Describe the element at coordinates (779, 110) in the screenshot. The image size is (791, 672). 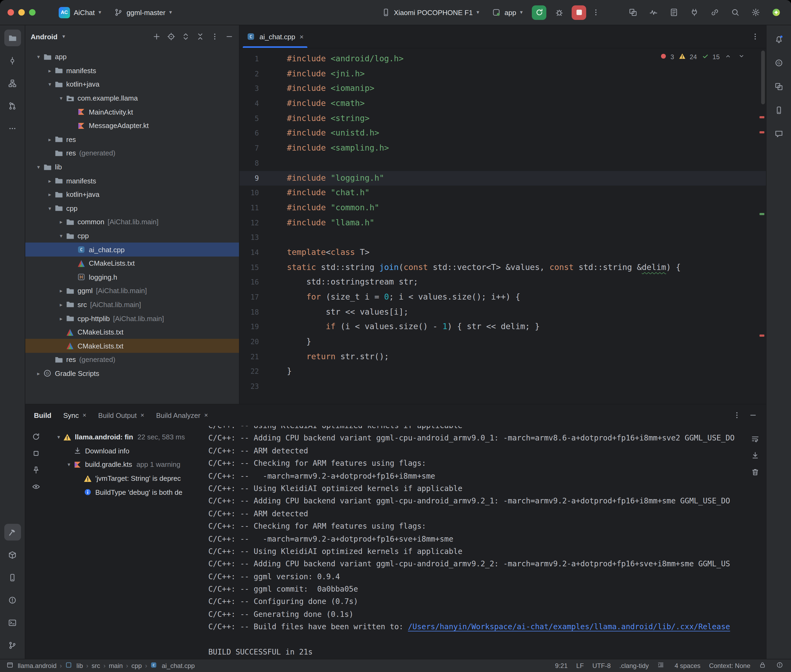
I see `running-devices-tool-button` at that location.